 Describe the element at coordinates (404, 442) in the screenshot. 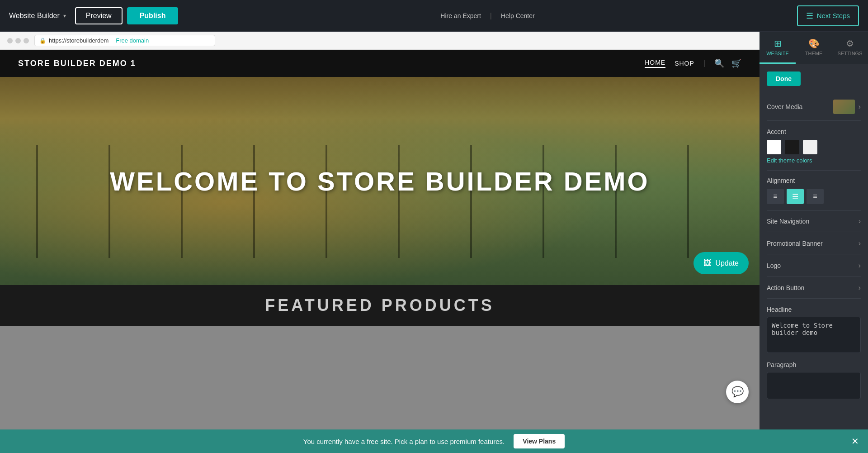

I see `notification-text: You currently have a free site. Pick a p…` at that location.